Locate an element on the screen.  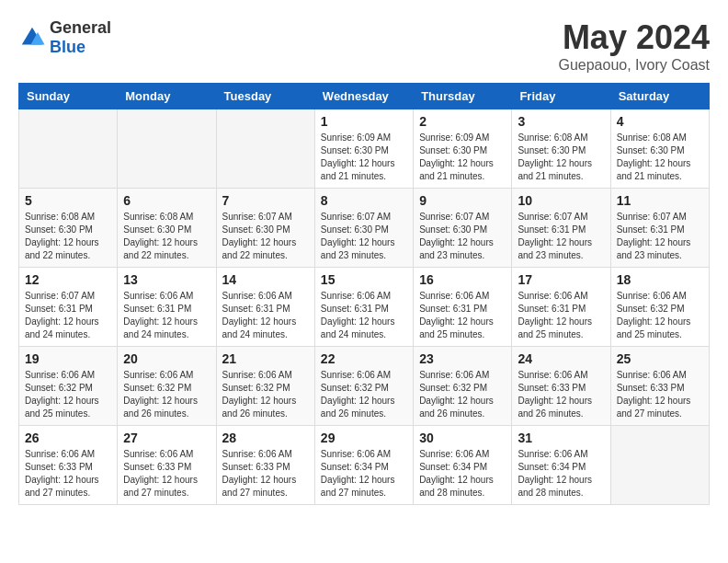
day-cell: 25Sunrise: 6:06 AM Sunset: 6:33 PM Dayli… is located at coordinates (660, 386).